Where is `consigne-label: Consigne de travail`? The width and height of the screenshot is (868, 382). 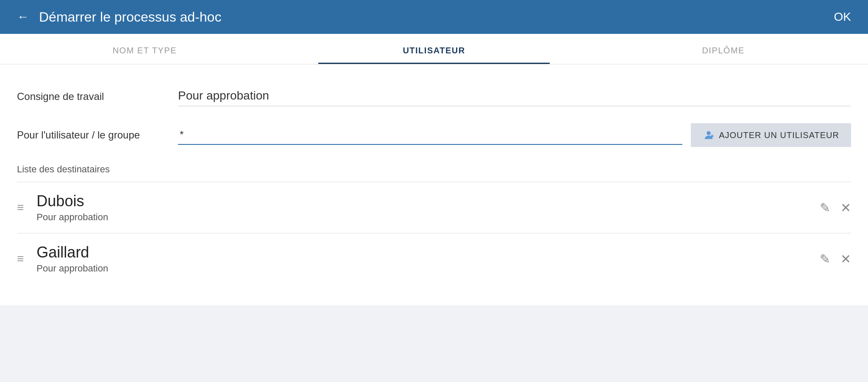
consigne-label: Consigne de travail is located at coordinates (97, 94).